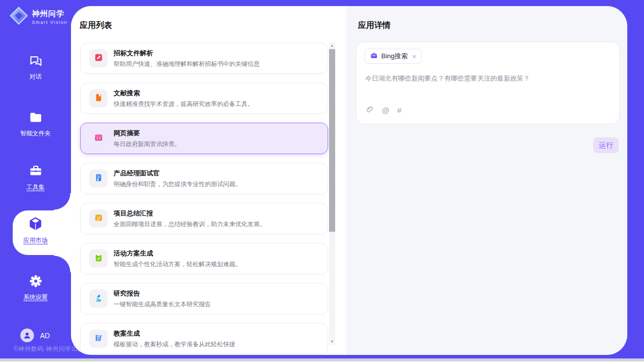  Describe the element at coordinates (96, 25) in the screenshot. I see `app-list-title: 应用列表` at that location.